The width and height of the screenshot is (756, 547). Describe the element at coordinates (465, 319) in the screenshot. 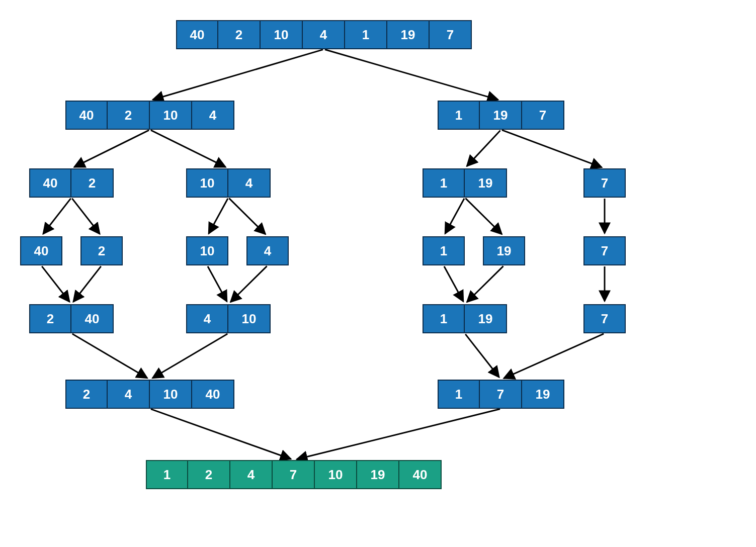

I see `array-node-m1_rl: 119` at that location.